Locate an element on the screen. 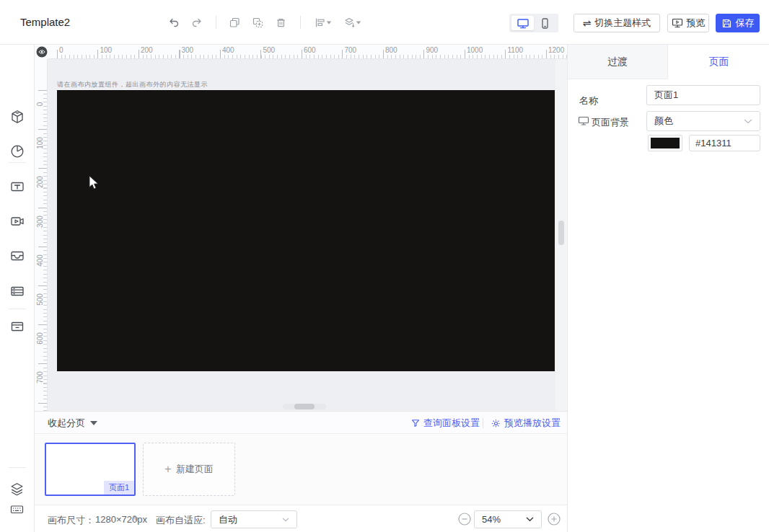 The height and width of the screenshot is (532, 769). status-bar: 画布尺寸： 1280×720px ✎ 画布自适应: 自动 54% is located at coordinates (301, 518).